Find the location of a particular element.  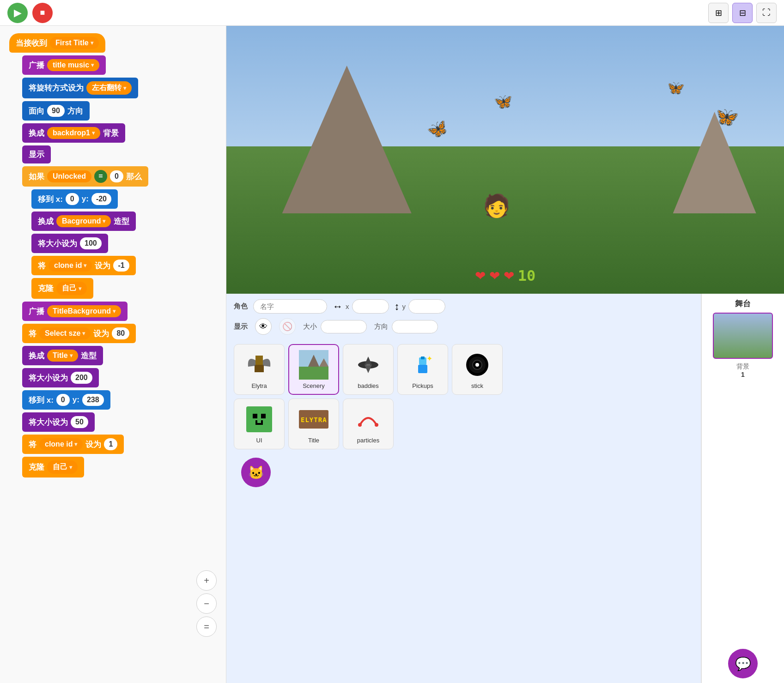

stop-button: ■ is located at coordinates (43, 13).